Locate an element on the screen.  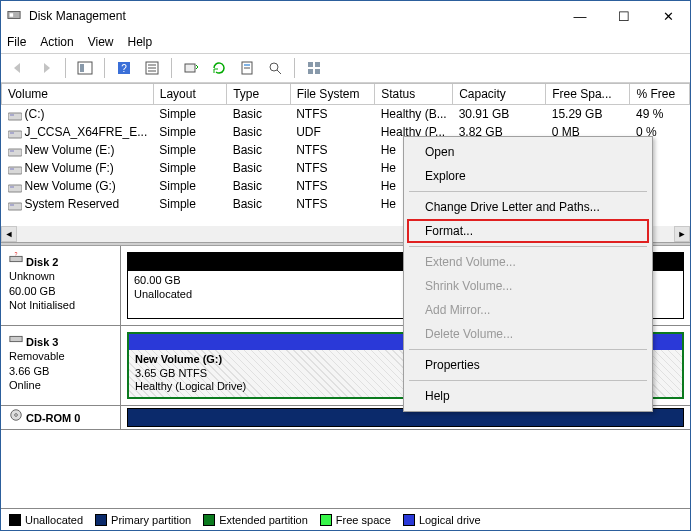
col-filesystem: File System is located at coordinates (332, 94).